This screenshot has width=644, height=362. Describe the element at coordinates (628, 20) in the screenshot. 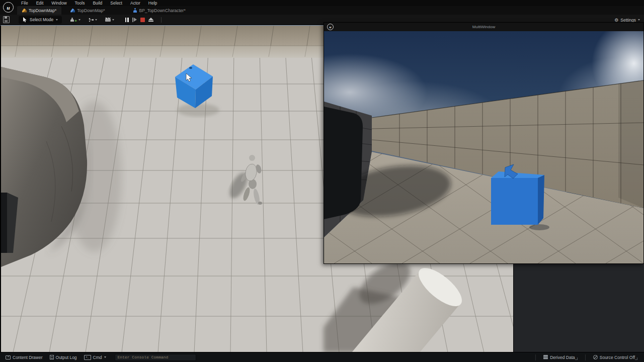

I see `settings-label: Settings` at that location.